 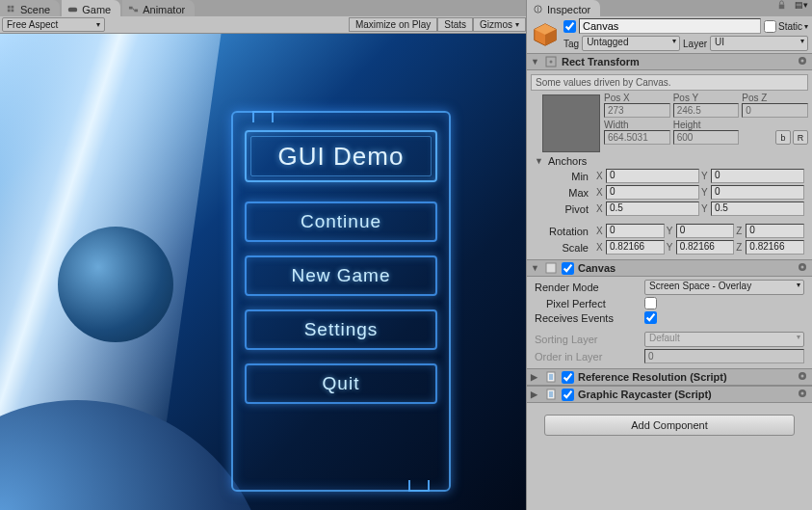 I want to click on settings-button: Settings, so click(x=341, y=330).